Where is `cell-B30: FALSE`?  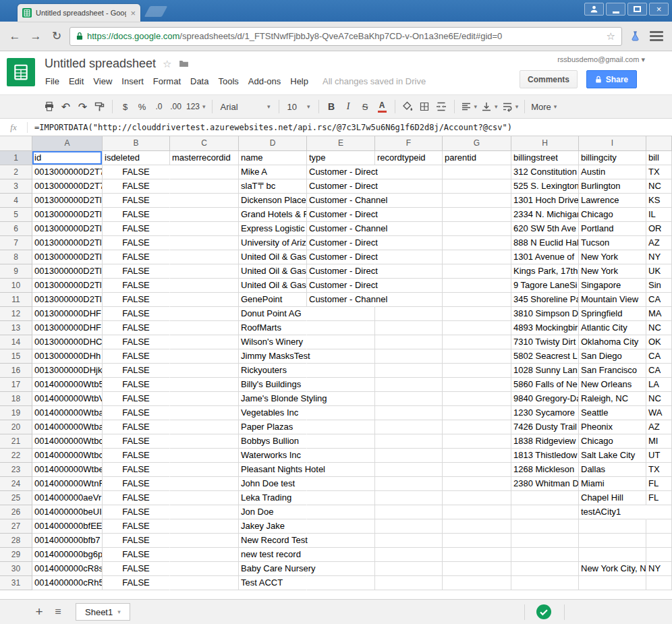 cell-B30: FALSE is located at coordinates (136, 569).